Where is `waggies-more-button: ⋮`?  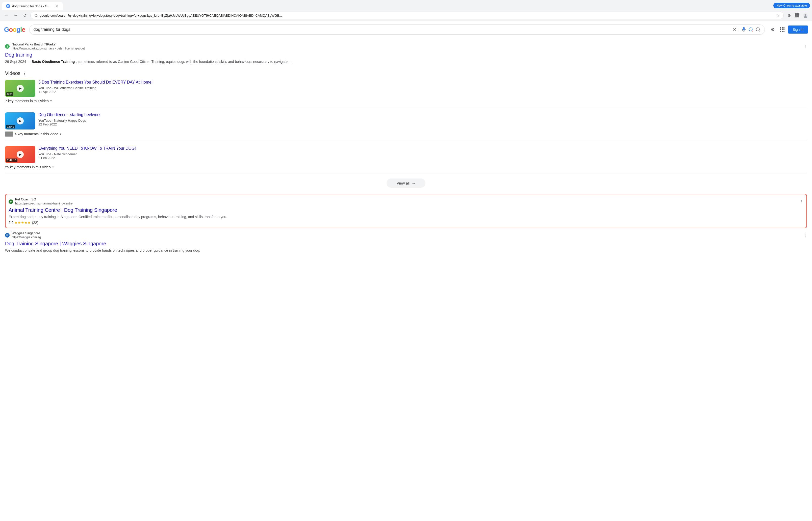
waggies-more-button: ⋮ is located at coordinates (805, 235).